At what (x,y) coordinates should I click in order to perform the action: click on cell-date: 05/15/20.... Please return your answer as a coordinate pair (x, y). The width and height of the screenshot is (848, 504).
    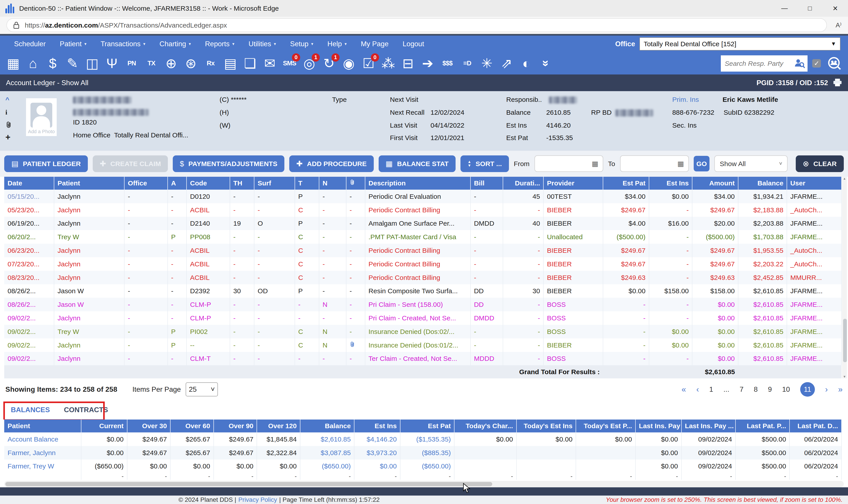
    Looking at the image, I should click on (29, 196).